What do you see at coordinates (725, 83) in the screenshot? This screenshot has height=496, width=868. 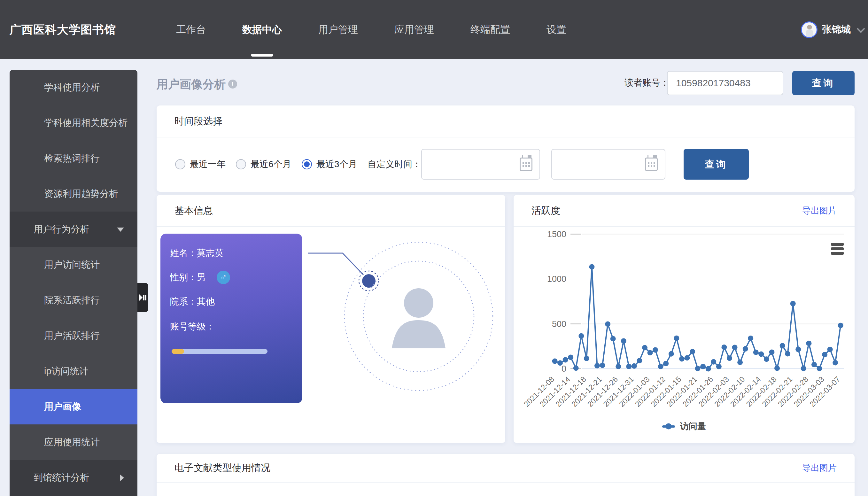 I see `reader-account-input` at bounding box center [725, 83].